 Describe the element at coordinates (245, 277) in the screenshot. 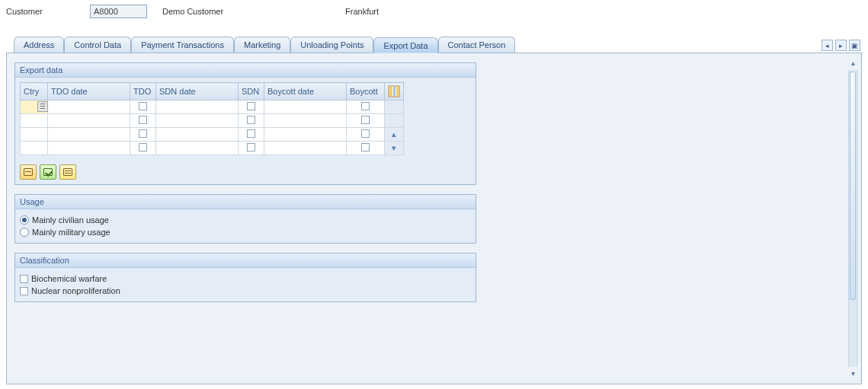

I see `group-classification: Classification Biochemical warfare Nucle…` at that location.